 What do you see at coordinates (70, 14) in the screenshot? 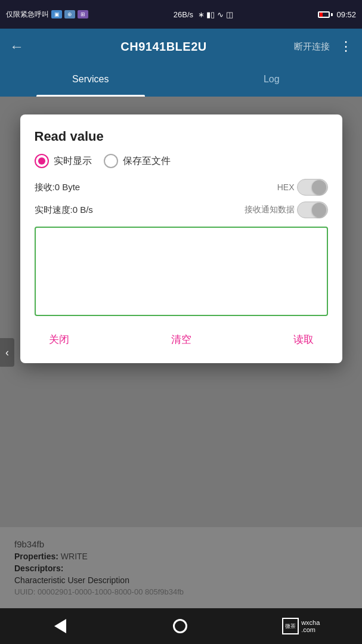
I see `app-icon-2: ⊕` at bounding box center [70, 14].